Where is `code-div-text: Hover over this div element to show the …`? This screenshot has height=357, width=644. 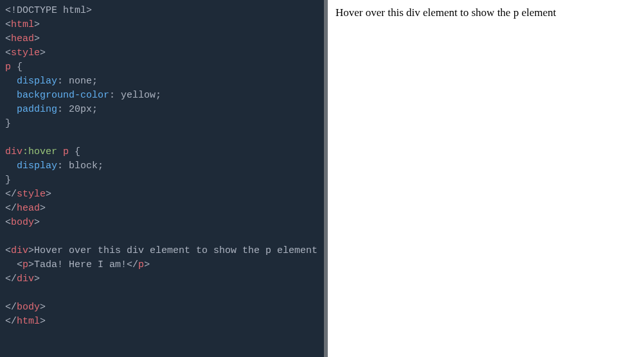 code-div-text: Hover over this div element to show the … is located at coordinates (176, 250).